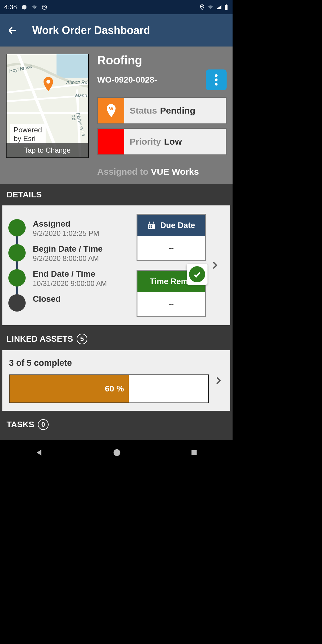 Image resolution: width=322 pixels, height=644 pixels. Describe the element at coordinates (43, 425) in the screenshot. I see `tasks-count-badge: 0` at that location.